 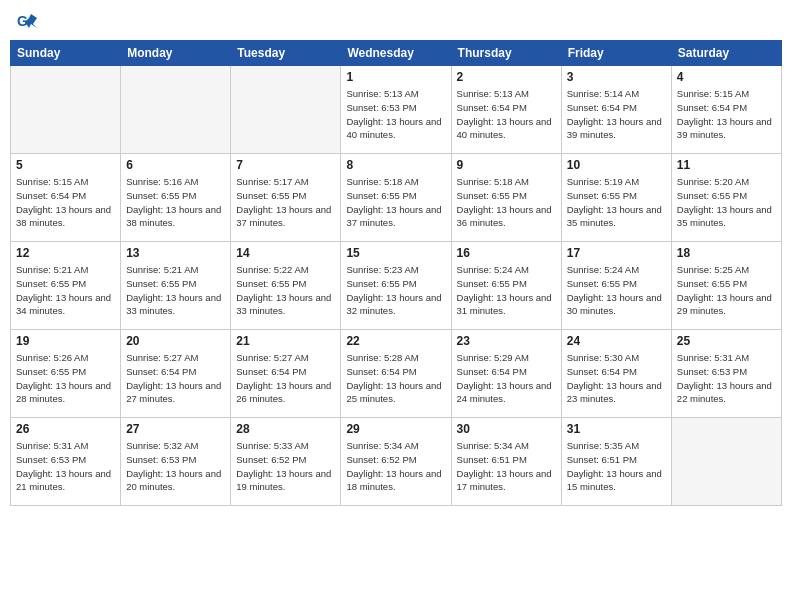 I want to click on calendar-cell: 30Sunrise: 5:34 AMSunset: 6:51 PMDayligh…, so click(x=506, y=462).